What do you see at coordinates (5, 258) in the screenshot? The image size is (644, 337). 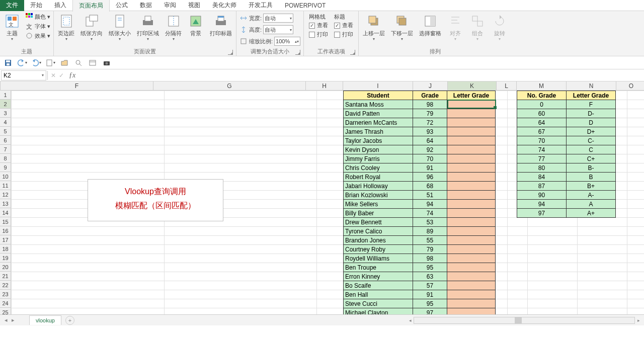 I see `row-header-19: 19` at bounding box center [5, 258].